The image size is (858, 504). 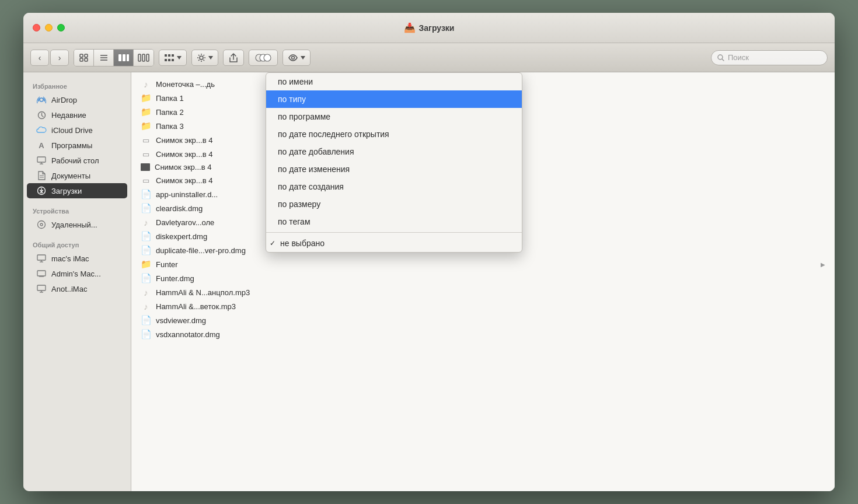 I want to click on list-item: ♪ HammAli & N...анцпол.mp3, so click(x=483, y=292).